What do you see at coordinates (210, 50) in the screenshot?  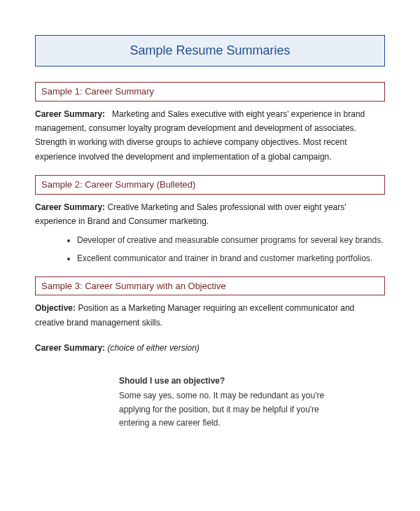 I see `document-title: Sample Resume Summaries` at bounding box center [210, 50].